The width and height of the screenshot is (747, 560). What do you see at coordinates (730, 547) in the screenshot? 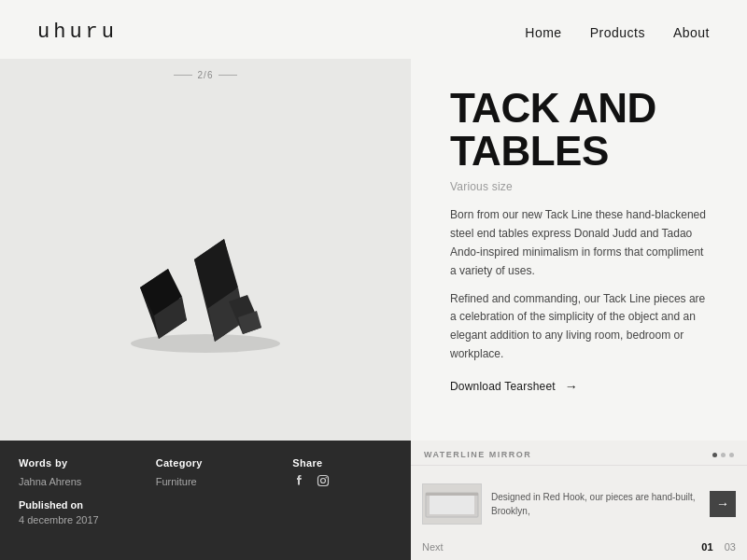
I see `total-pages: 03` at bounding box center [730, 547].